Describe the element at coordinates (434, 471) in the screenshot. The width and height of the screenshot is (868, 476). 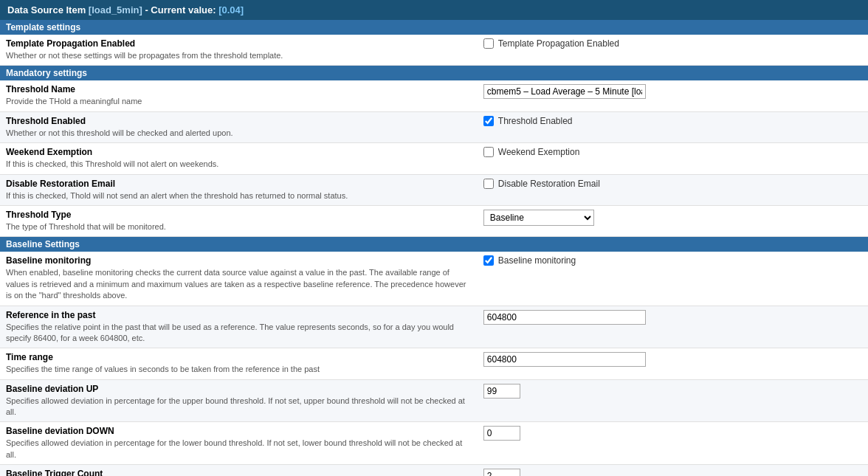
I see `baseline-trigger-count-row: Baseline Trigger Count Number of consecu…` at that location.